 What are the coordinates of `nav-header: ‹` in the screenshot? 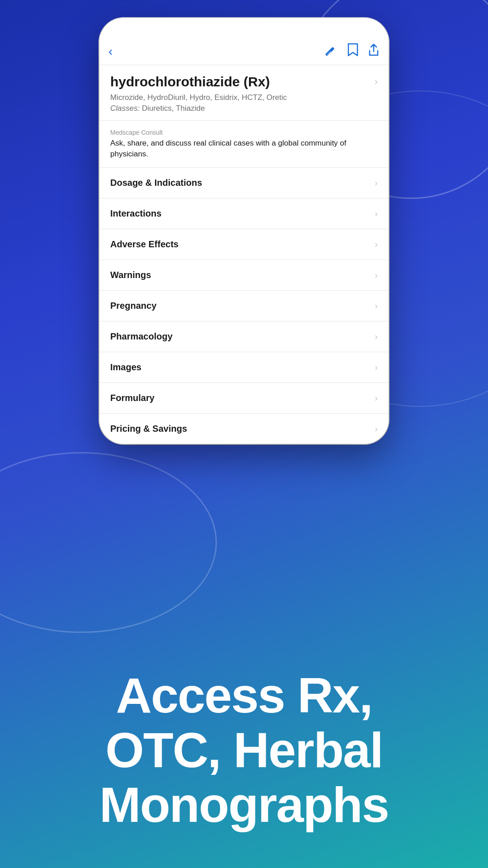 It's located at (244, 52).